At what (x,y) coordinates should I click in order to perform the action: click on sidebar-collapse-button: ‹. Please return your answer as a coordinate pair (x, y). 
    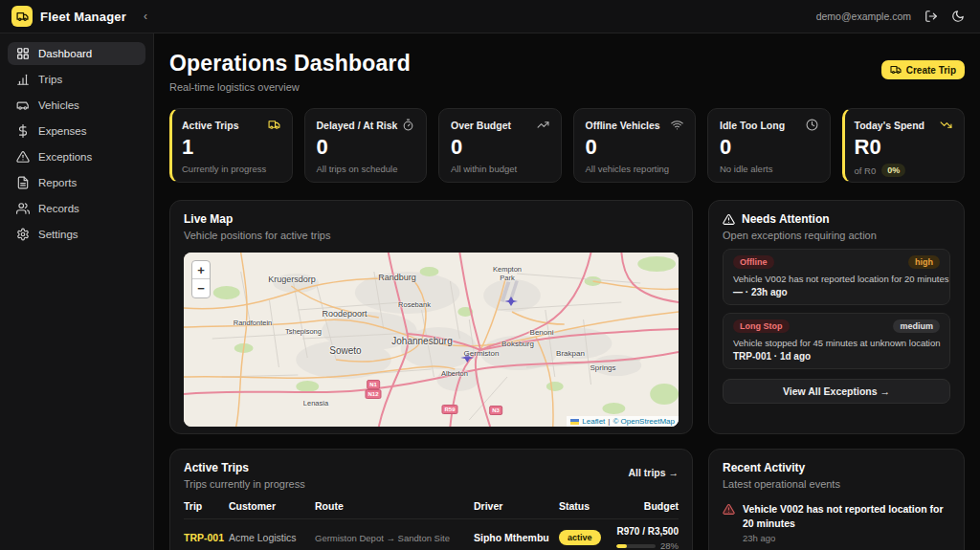
    Looking at the image, I should click on (145, 16).